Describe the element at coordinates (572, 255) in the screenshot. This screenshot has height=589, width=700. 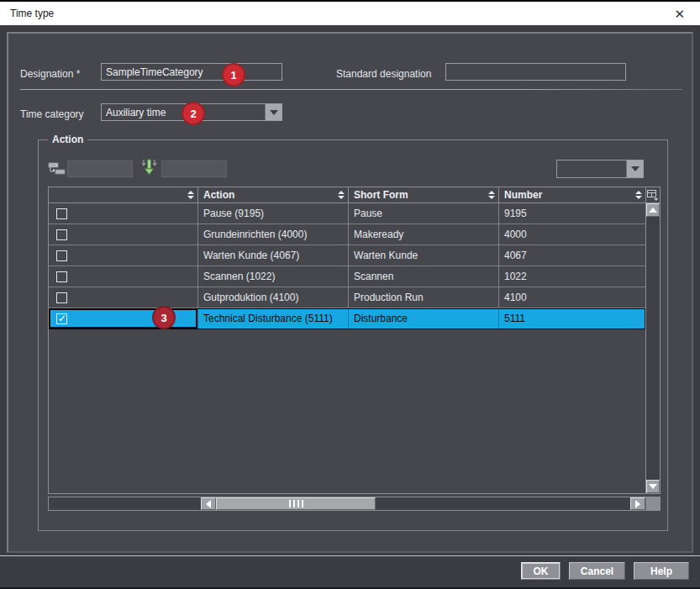
I see `row-number-cell: 4067` at that location.